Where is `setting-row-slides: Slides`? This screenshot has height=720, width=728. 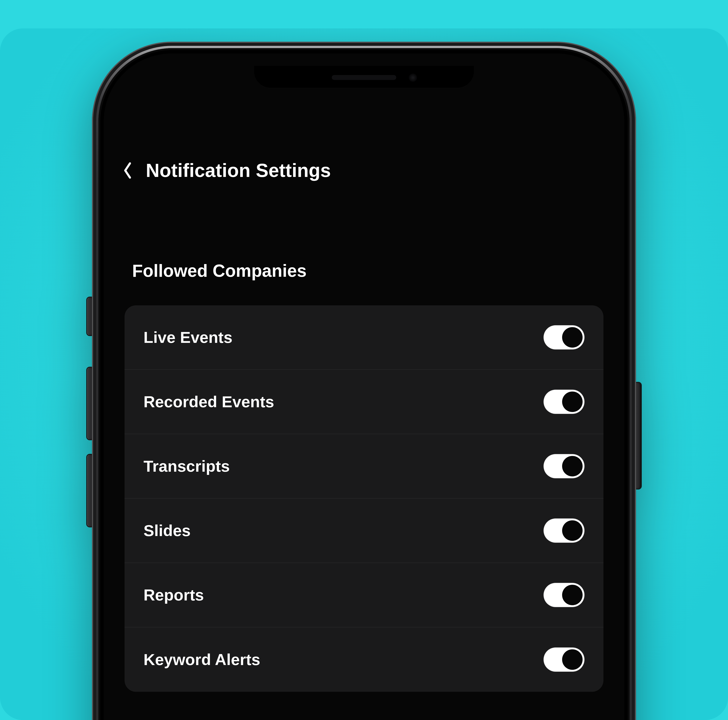 setting-row-slides: Slides is located at coordinates (364, 531).